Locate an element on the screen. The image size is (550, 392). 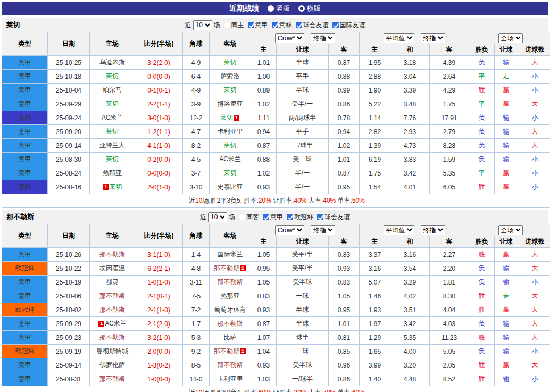
home-team-link: 都灵 is located at coordinates (112, 282).